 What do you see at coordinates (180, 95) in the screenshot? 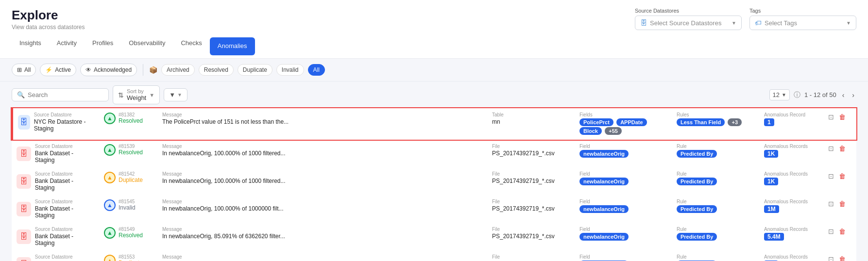
I see `filter-dropdown-arrow: ▼` at bounding box center [180, 95].